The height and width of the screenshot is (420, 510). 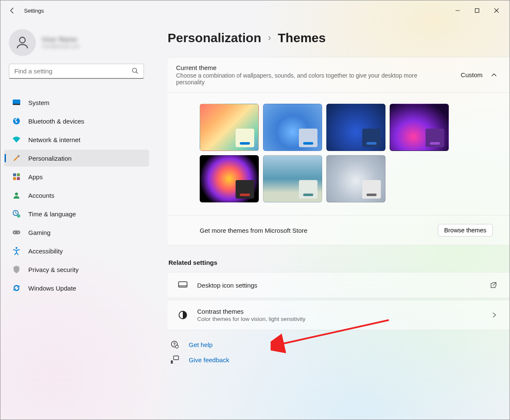 What do you see at coordinates (477, 11) in the screenshot?
I see `maximize-icon` at bounding box center [477, 11].